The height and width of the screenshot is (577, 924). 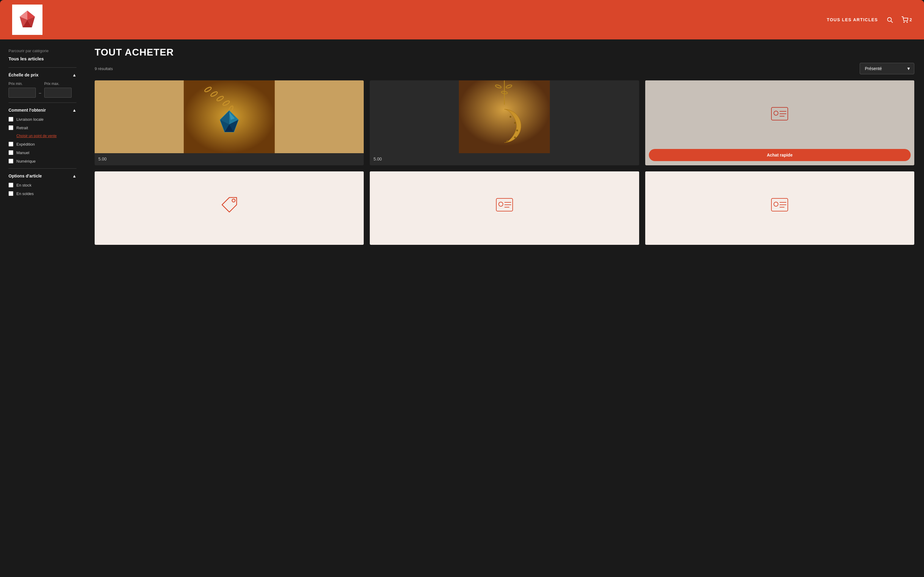 I want to click on quick-buy-button: Achat rapide, so click(x=780, y=155).